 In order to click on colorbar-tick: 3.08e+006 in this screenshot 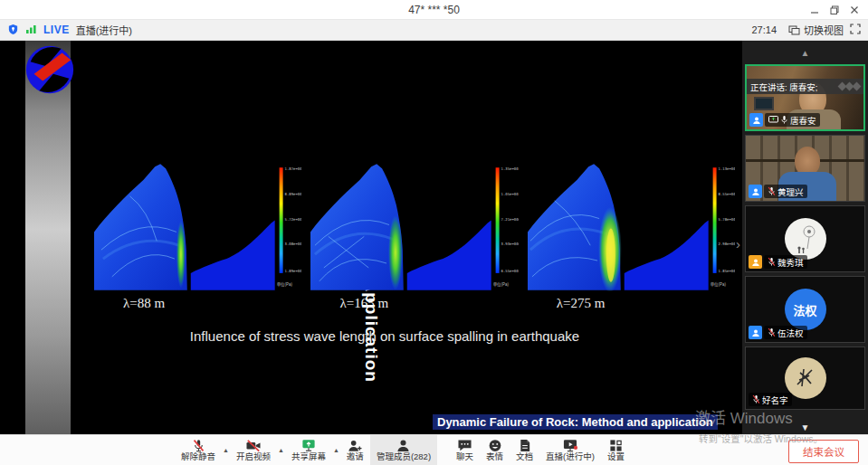, I will do `click(293, 244)`.